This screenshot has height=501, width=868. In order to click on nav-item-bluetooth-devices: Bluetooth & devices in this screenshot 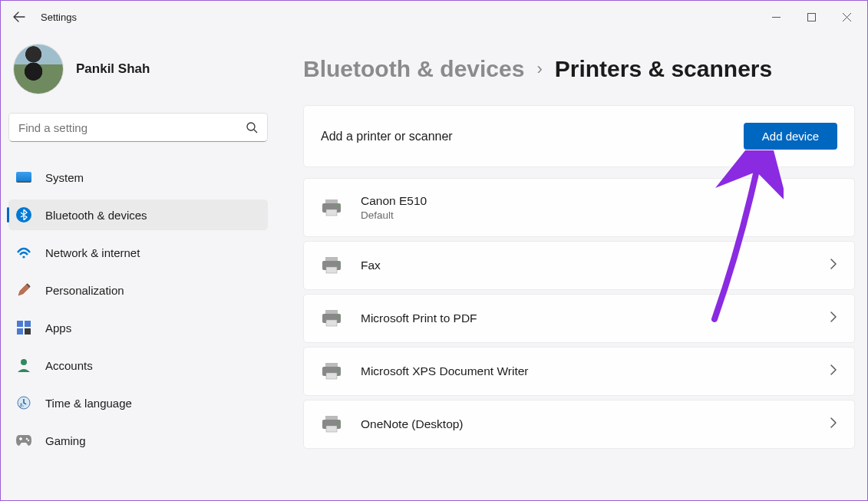, I will do `click(138, 215)`.